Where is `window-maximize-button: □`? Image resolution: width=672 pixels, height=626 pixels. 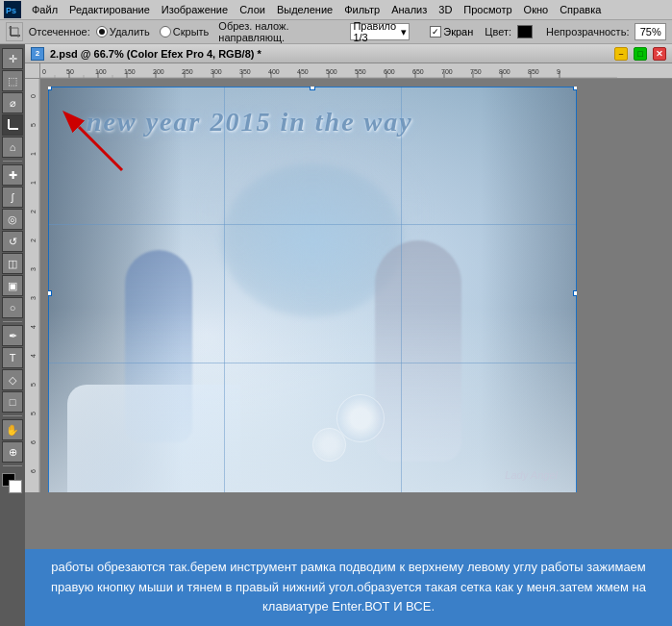
window-maximize-button: □ is located at coordinates (640, 54).